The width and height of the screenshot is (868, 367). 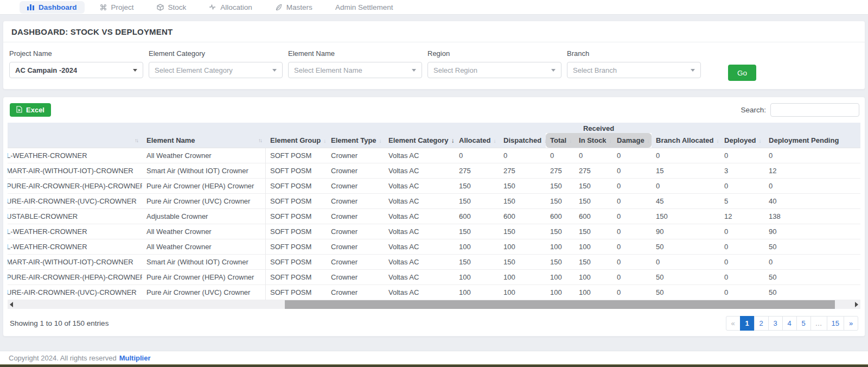 What do you see at coordinates (733, 324) in the screenshot?
I see `page-prev-button: «` at bounding box center [733, 324].